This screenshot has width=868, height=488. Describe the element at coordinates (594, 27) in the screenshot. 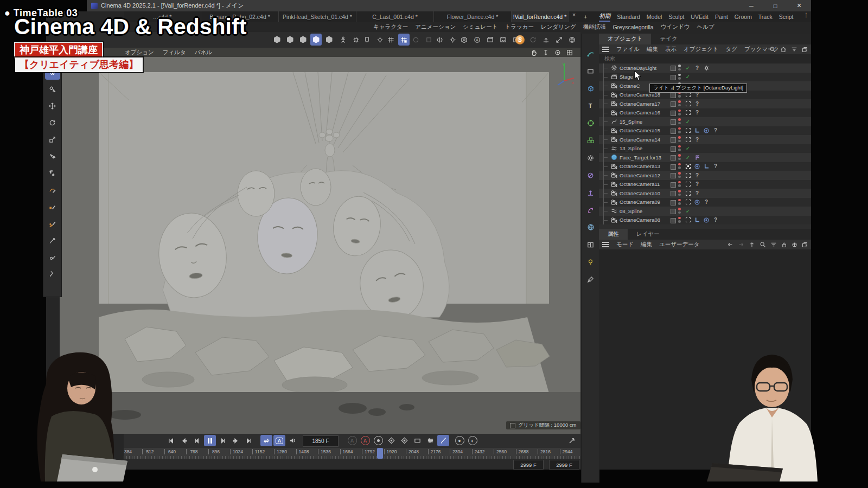

I see `menu-item: 機能拡張` at that location.